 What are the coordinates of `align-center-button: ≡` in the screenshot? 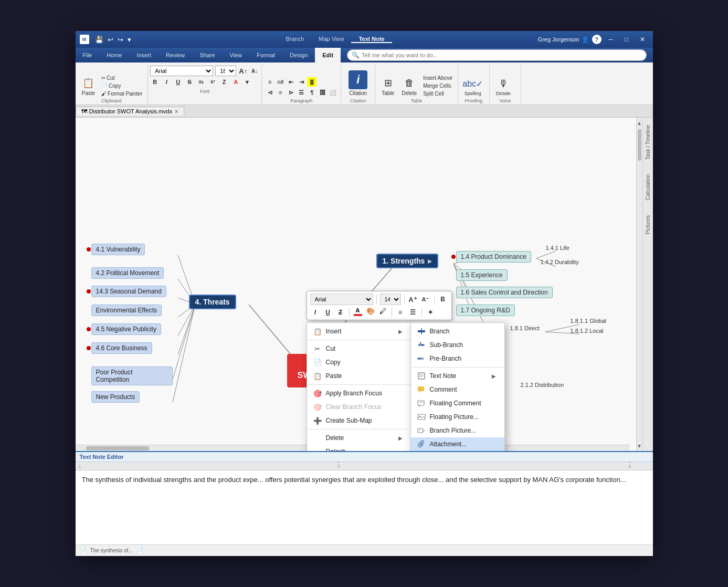 It's located at (280, 92).